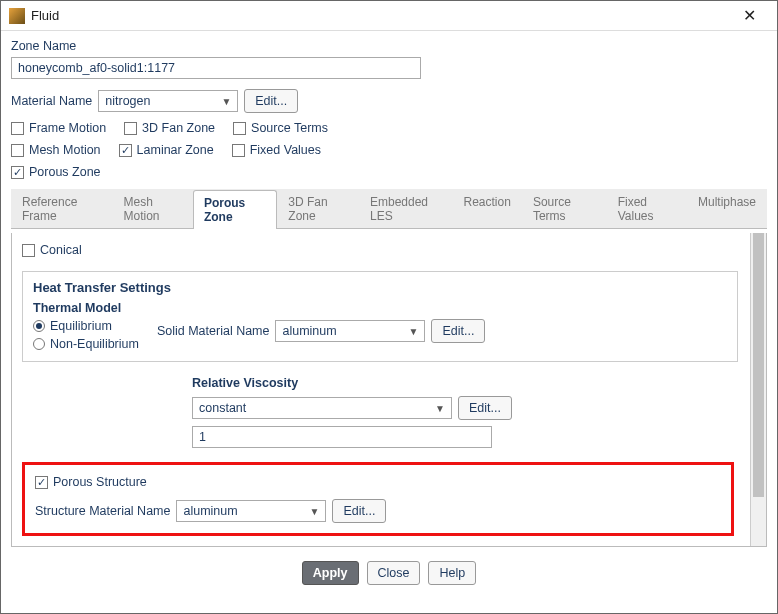  I want to click on porous-structure-highlight: ✓Porous Structure Structure Material Nam…, so click(378, 499).